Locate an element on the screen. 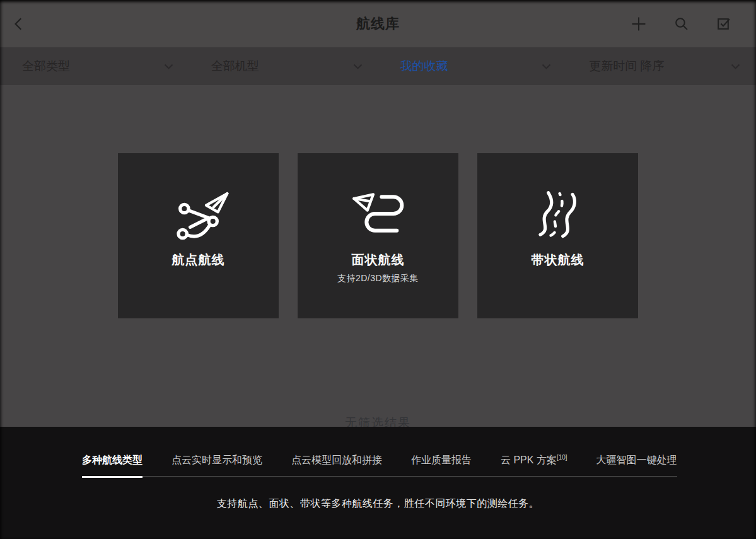  card-title: 面状航线 is located at coordinates (378, 260).